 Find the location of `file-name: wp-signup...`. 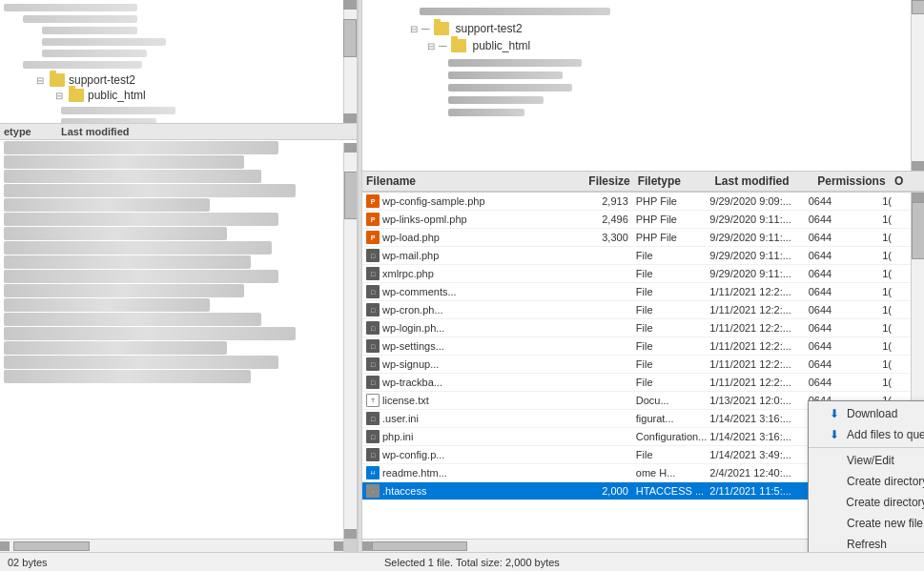

file-name: wp-signup... is located at coordinates (410, 364).